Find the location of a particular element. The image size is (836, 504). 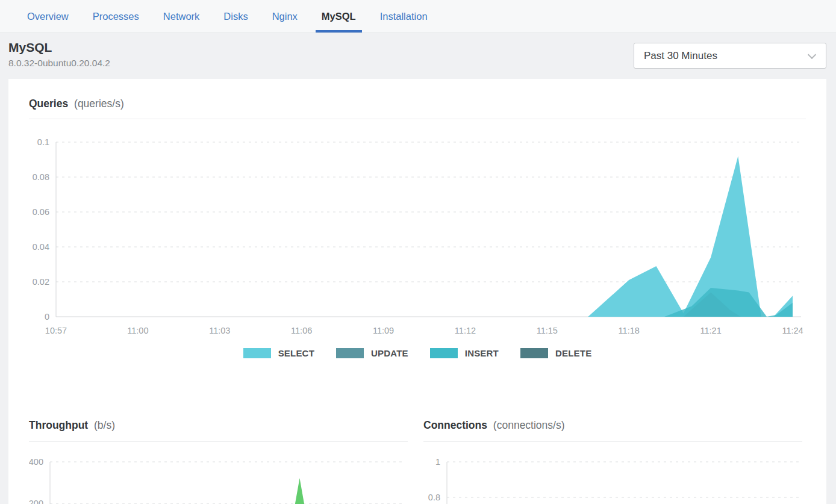

svg-text: 11:03 is located at coordinates (219, 331).